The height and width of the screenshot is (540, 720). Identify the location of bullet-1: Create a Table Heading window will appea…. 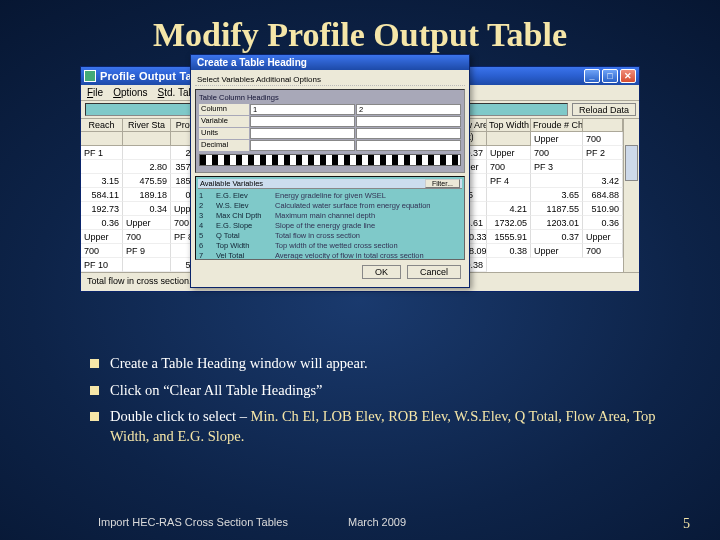
(380, 364).